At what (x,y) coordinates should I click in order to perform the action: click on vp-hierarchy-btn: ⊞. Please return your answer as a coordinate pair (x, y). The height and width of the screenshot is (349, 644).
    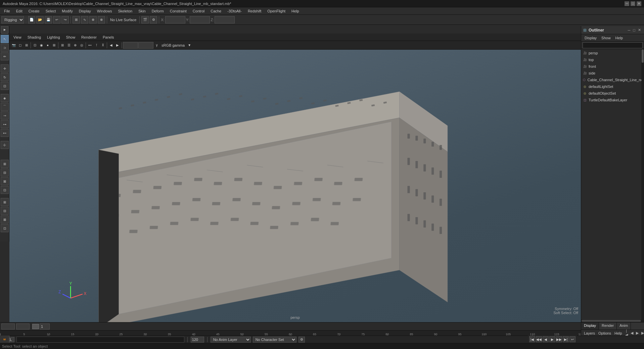
    Looking at the image, I should click on (27, 45).